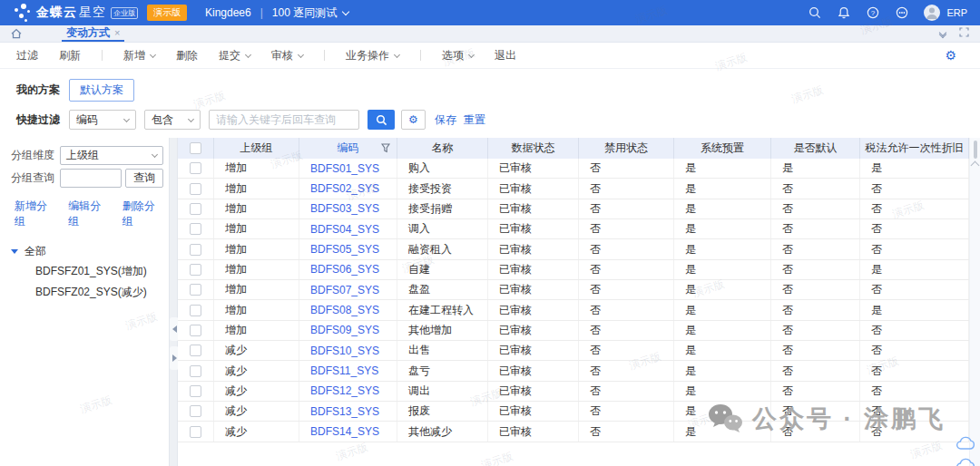 This screenshot has width=980, height=466. Describe the element at coordinates (187, 56) in the screenshot. I see `toolbar-button-4: 删除` at that location.